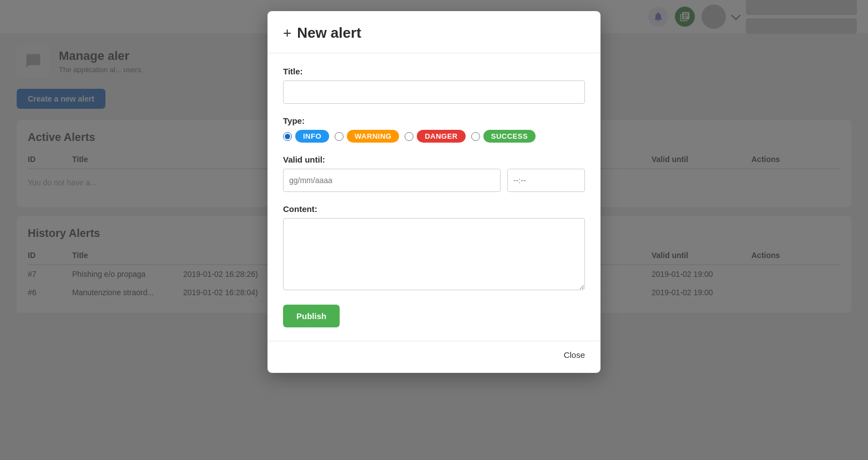 This screenshot has height=460, width=868. What do you see at coordinates (434, 85) in the screenshot?
I see `title-form-group: Title:` at bounding box center [434, 85].